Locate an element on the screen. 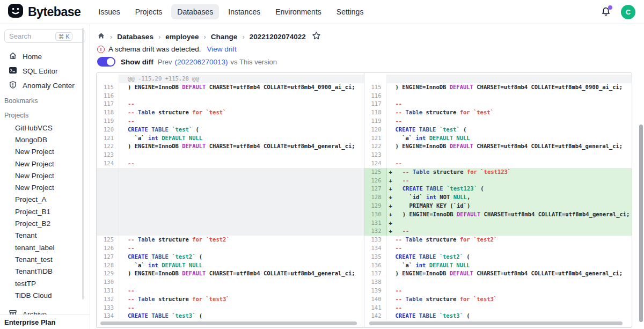 This screenshot has height=329, width=644. search-box: ⌘ K is located at coordinates (45, 36).